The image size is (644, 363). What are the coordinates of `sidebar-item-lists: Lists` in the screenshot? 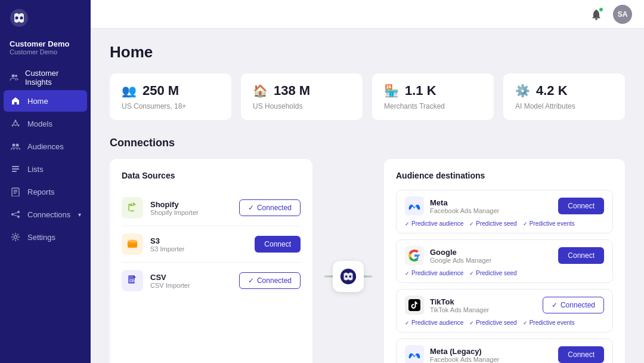 It's located at (45, 169).